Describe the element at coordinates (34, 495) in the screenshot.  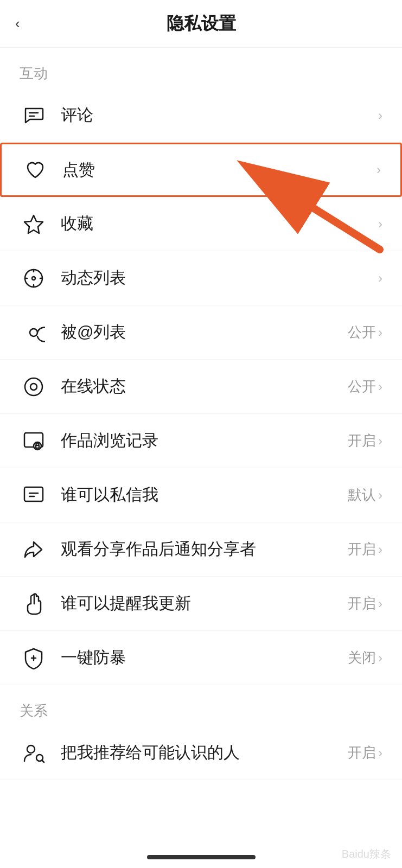
I see `message-square-icon` at that location.